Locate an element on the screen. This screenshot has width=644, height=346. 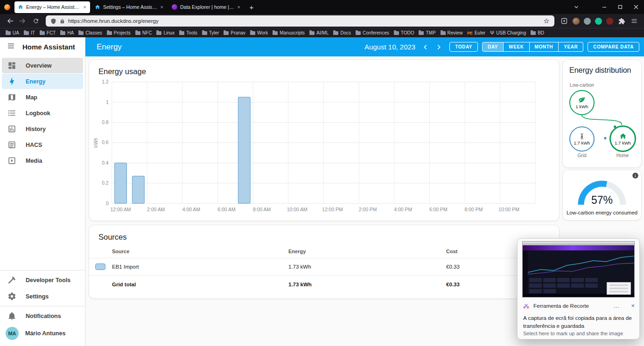
previous-period-button is located at coordinates (426, 47).